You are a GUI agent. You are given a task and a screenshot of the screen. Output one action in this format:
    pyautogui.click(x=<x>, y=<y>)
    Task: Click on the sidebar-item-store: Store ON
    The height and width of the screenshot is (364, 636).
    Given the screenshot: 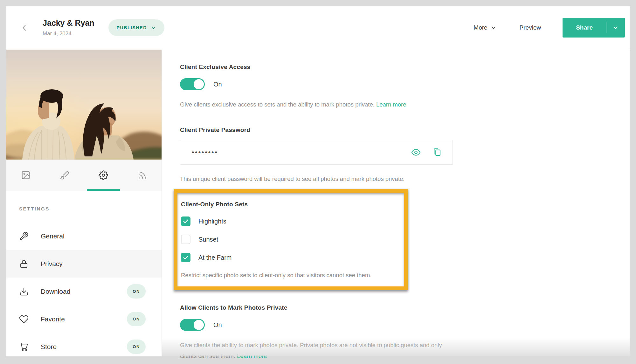 What is the action you would take?
    pyautogui.click(x=84, y=347)
    